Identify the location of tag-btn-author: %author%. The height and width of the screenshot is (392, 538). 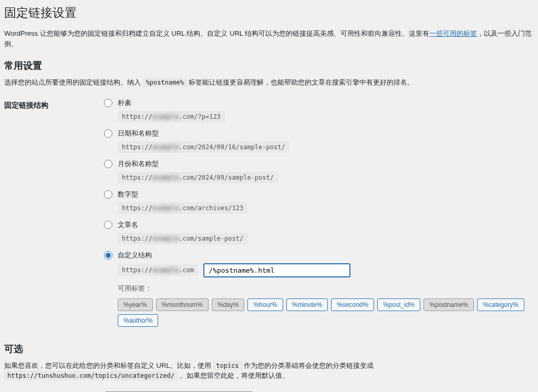
(138, 321).